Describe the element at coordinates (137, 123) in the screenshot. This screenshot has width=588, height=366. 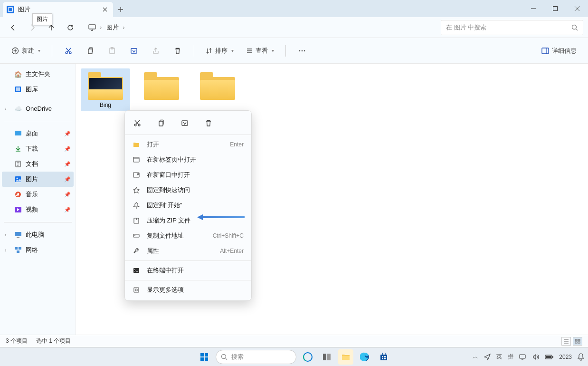
I see `ctx-cut-button` at that location.